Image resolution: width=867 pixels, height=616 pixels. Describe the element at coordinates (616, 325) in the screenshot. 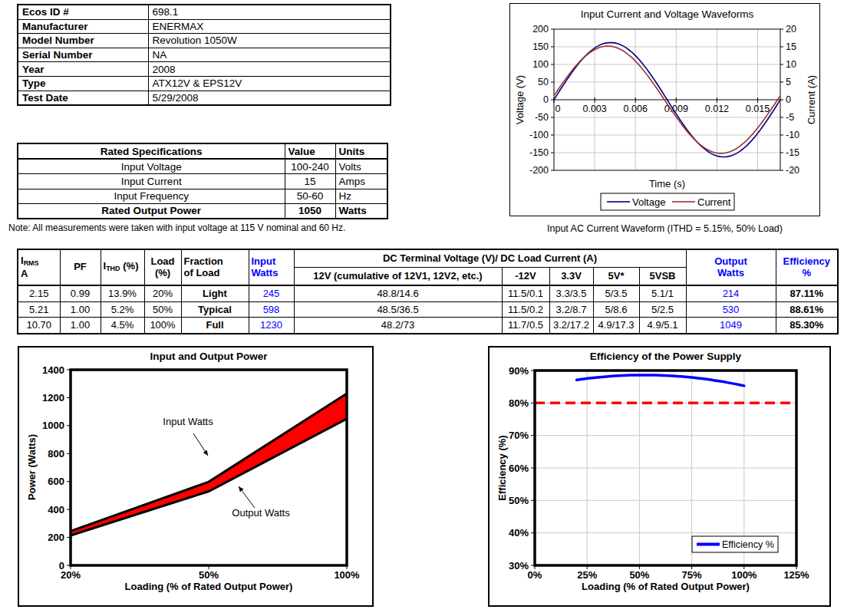

I see `cell-dc-5v: 4.9/17.3` at that location.